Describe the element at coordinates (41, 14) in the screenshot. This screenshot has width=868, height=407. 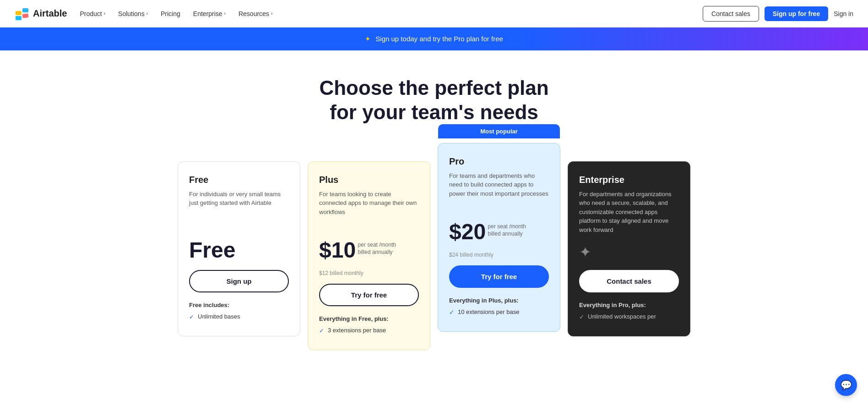
I see `logo: Airtable` at that location.